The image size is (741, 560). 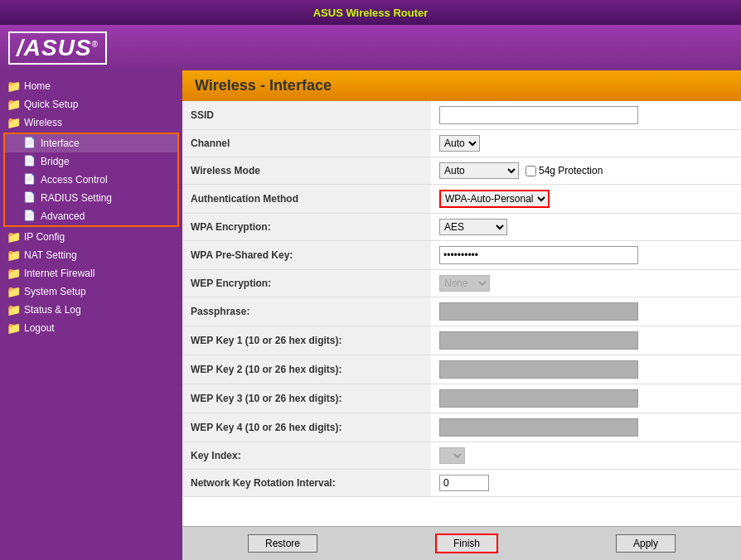 I want to click on field-label-wep2: WEP Key 2 (10 or 26 hex digits):, so click(x=307, y=369).